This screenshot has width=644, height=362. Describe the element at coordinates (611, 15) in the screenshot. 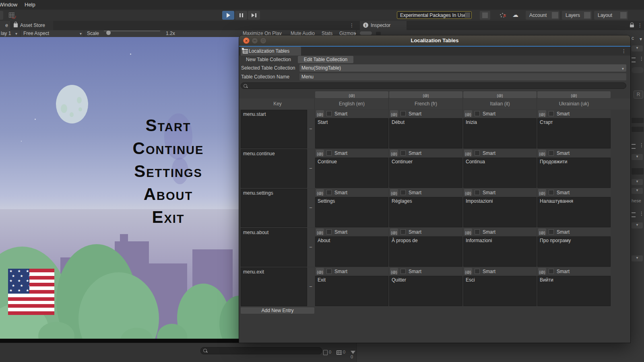

I see `layout-dropdown: Layout` at that location.